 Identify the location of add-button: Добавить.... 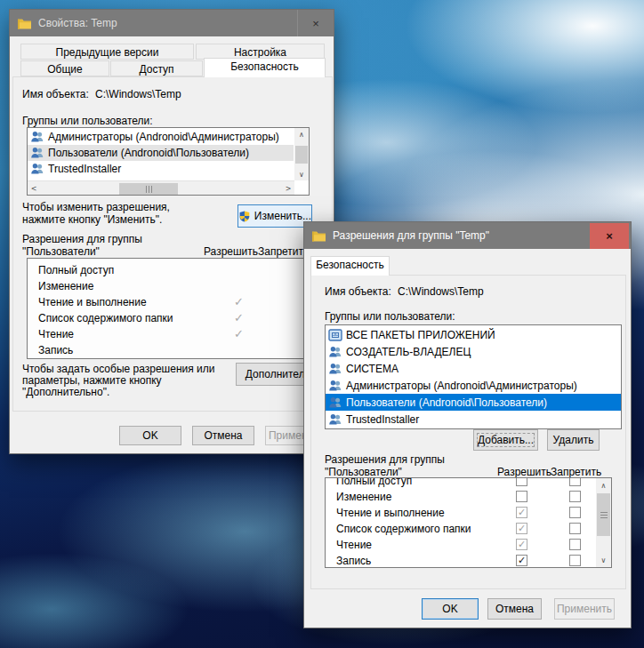
(505, 440).